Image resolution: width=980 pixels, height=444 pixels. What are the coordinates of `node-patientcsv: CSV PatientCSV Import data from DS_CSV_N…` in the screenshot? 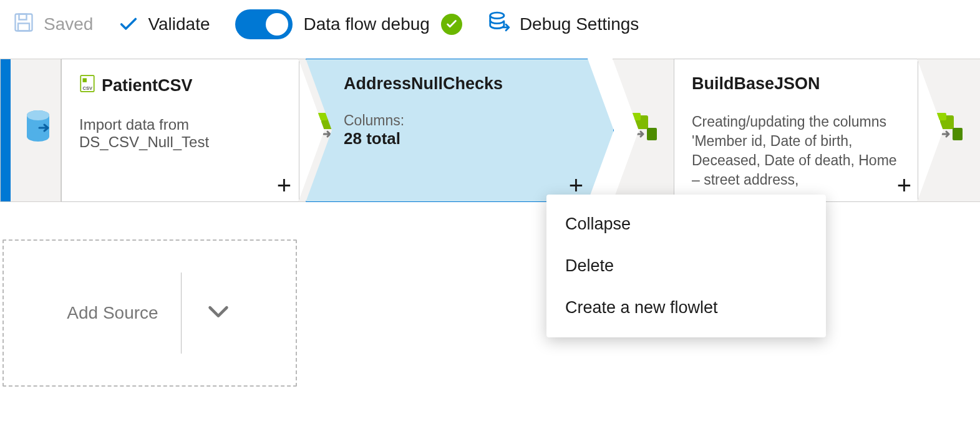 It's located at (180, 130).